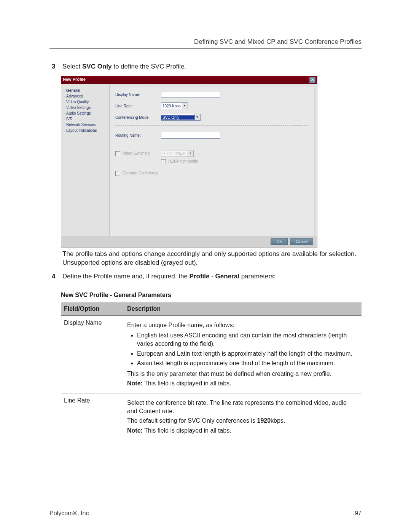 The image size is (411, 532). Describe the element at coordinates (312, 80) in the screenshot. I see `close-icon: ✕` at that location.